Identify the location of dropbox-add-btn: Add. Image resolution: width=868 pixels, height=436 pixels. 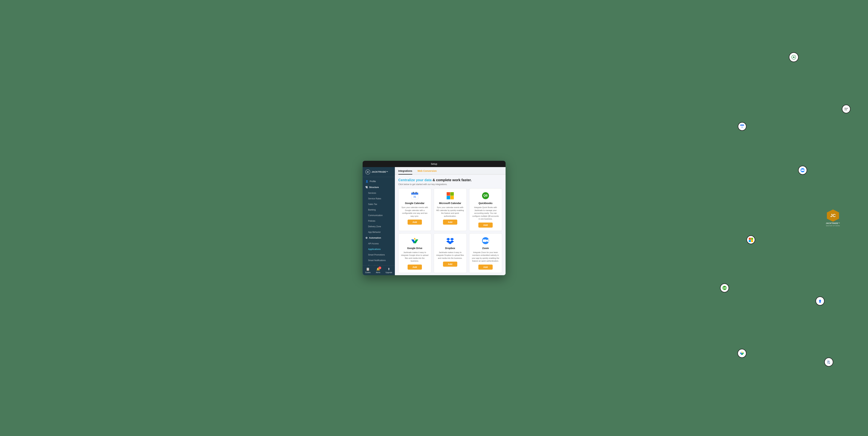
(450, 264).